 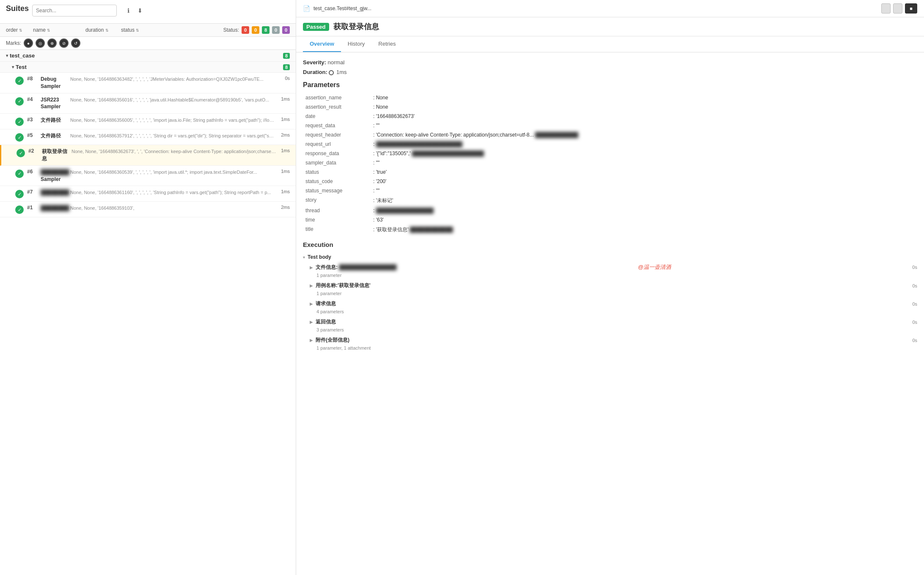 I want to click on left-header: Suites ℹ ⬇, so click(x=148, y=12).